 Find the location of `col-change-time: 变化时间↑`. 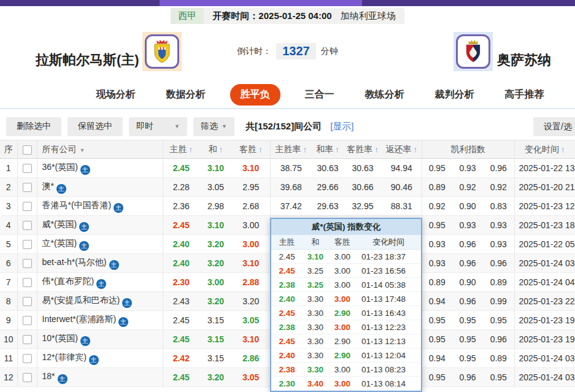

col-change-time: 变化时间↑ is located at coordinates (545, 150).